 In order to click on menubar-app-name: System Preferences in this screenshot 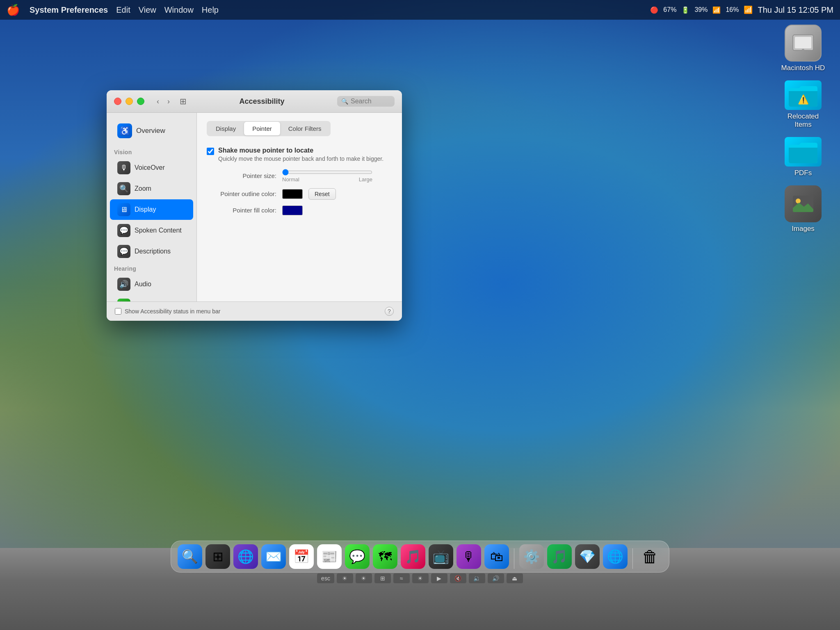, I will do `click(69, 10)`.